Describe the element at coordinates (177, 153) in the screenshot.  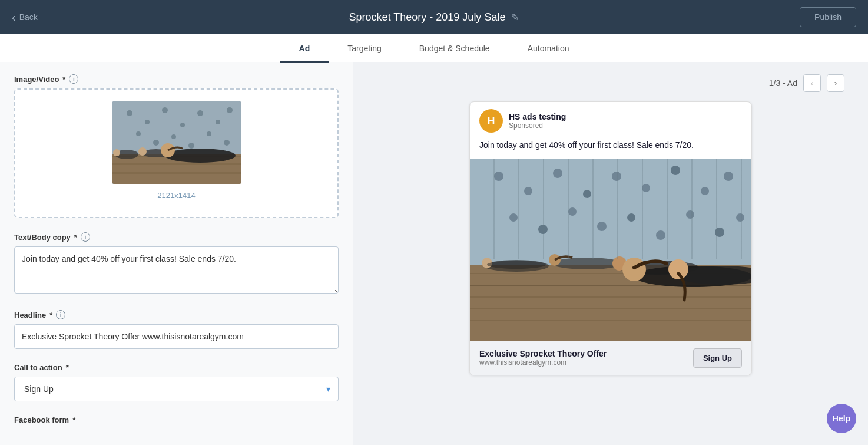
I see `image-upload-box: 2121x1414` at that location.